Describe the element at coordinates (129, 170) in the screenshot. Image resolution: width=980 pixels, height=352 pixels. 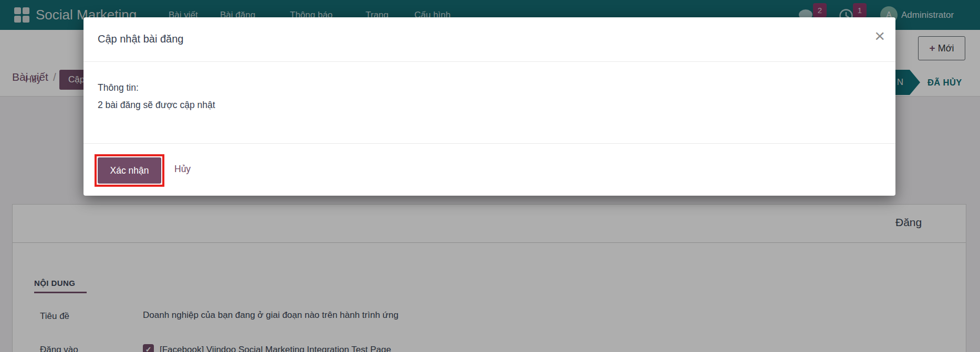
I see `red-highlight-annotation: Xác nhận` at that location.